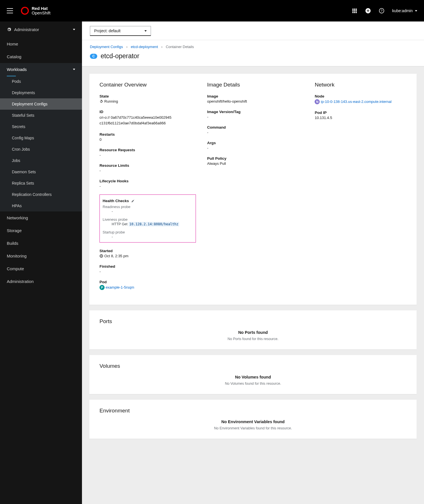 This screenshot has width=424, height=504. Describe the element at coordinates (148, 224) in the screenshot. I see `liveness-probe-value: HTTP Get 10.128.2.14:8080/healthz` at that location.